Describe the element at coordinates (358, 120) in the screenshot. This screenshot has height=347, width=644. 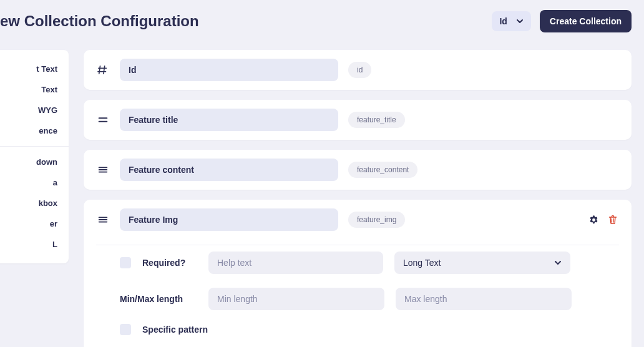
I see `field-card: feature_title` at that location.